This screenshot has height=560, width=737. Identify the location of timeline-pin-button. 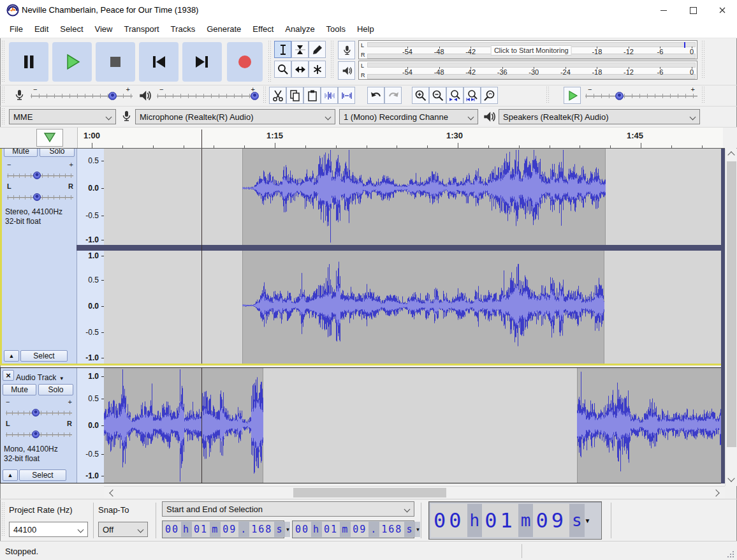
(50, 138).